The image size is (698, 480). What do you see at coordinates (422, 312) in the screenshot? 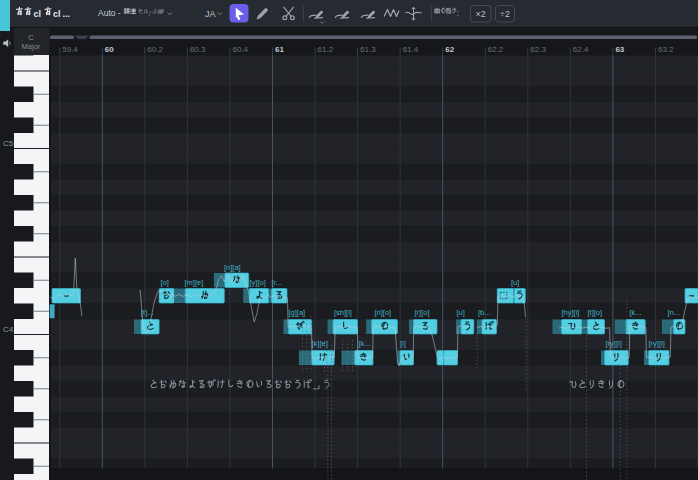
I see `svg-text: [r][o]` at bounding box center [422, 312].